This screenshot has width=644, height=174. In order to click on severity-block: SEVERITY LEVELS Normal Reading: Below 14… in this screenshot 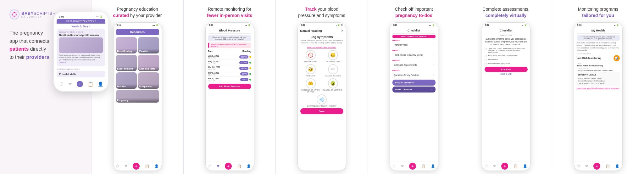, I will do `click(598, 79)`.